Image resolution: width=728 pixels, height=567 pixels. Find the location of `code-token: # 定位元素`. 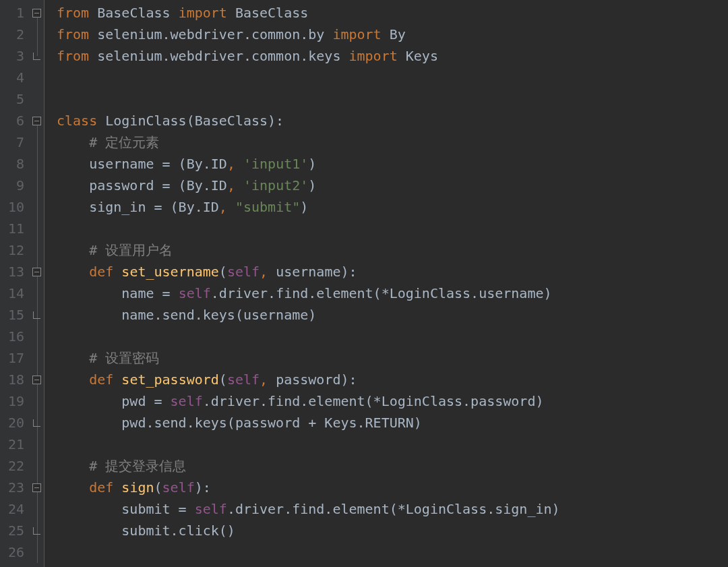

code-token: # 定位元素 is located at coordinates (124, 142).